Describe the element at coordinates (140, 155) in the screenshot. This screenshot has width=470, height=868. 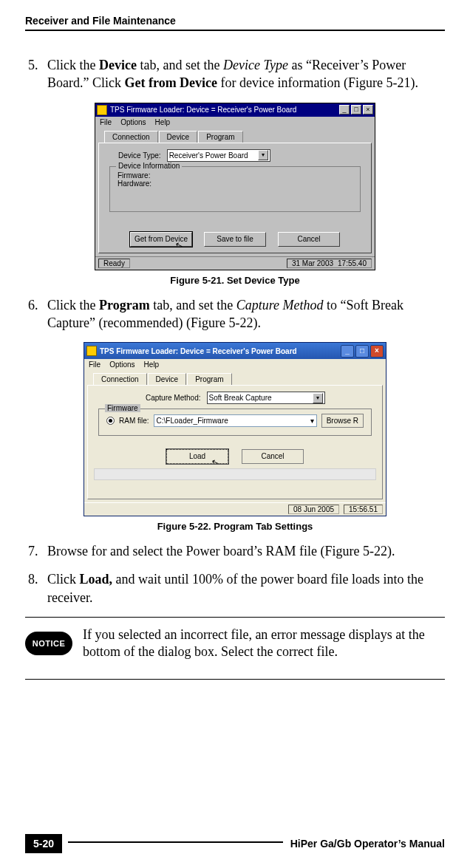
I see `device-type-label: Device Type:` at that location.